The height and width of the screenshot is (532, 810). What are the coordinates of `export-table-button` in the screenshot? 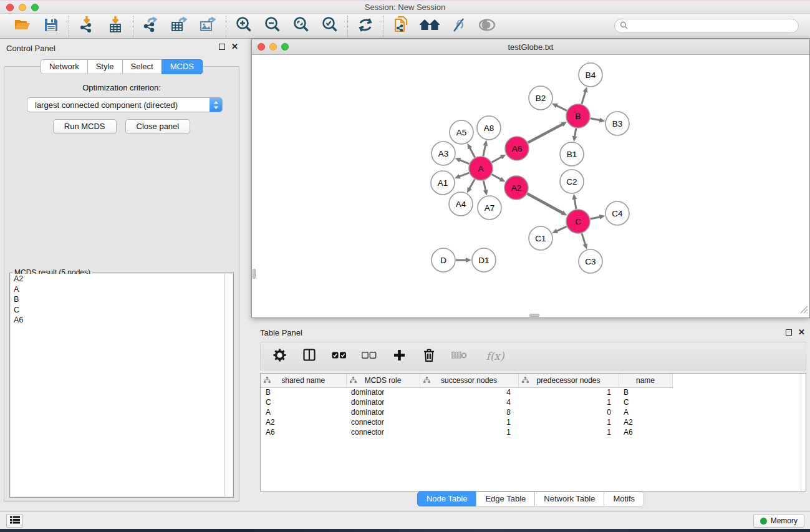 It's located at (180, 26).